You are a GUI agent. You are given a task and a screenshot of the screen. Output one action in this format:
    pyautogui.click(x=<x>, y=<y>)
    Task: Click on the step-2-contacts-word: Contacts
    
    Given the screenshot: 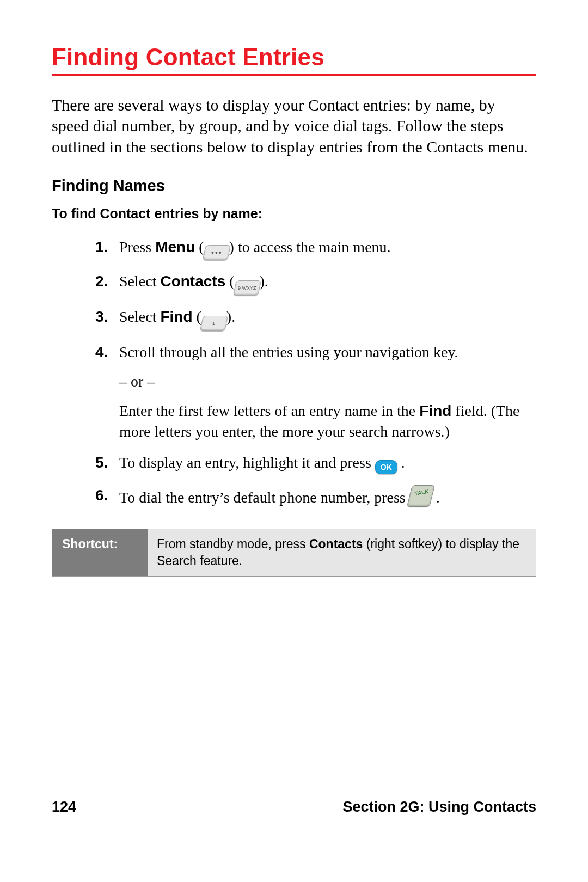 What is the action you would take?
    pyautogui.click(x=193, y=281)
    